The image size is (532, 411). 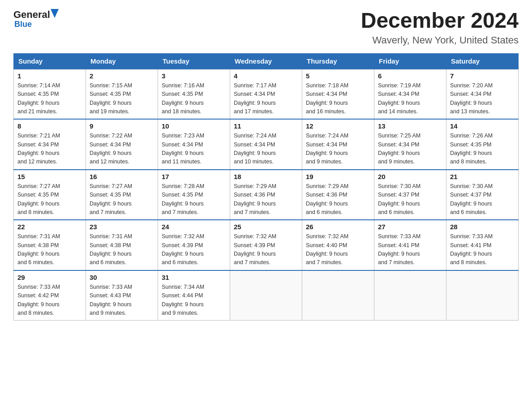 What do you see at coordinates (482, 227) in the screenshot?
I see `day-number: 28` at bounding box center [482, 227].